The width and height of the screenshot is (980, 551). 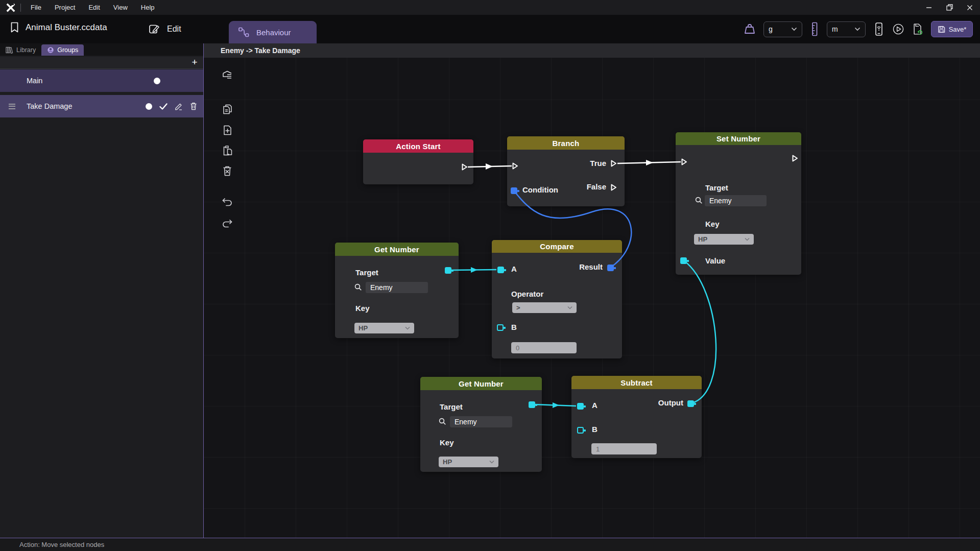 I want to click on true-label: True, so click(x=598, y=163).